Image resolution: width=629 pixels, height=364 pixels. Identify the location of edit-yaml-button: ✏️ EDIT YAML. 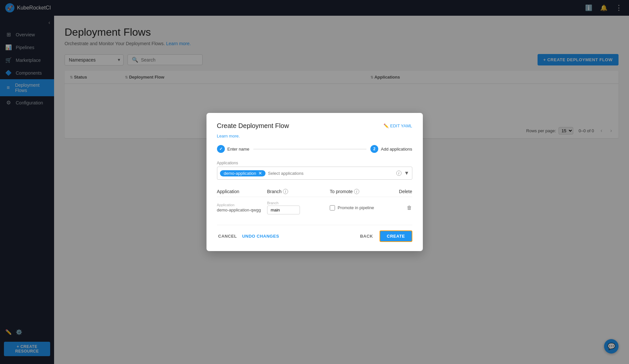
(398, 126).